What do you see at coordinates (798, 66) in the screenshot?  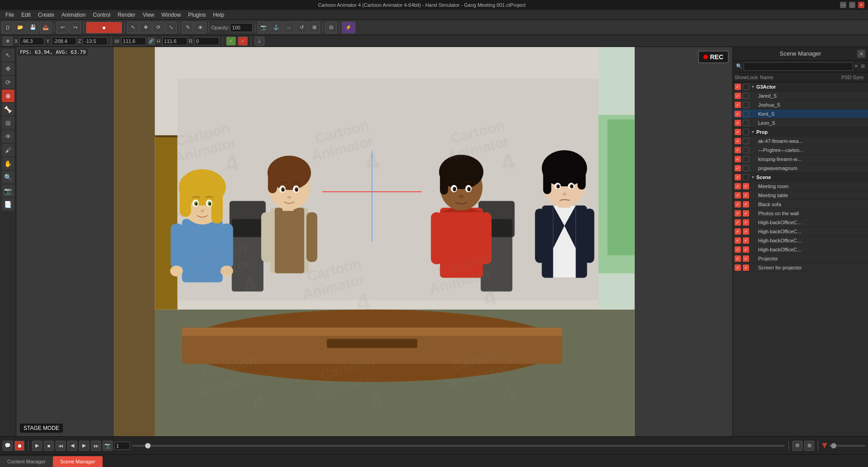 I see `search-input` at bounding box center [798, 66].